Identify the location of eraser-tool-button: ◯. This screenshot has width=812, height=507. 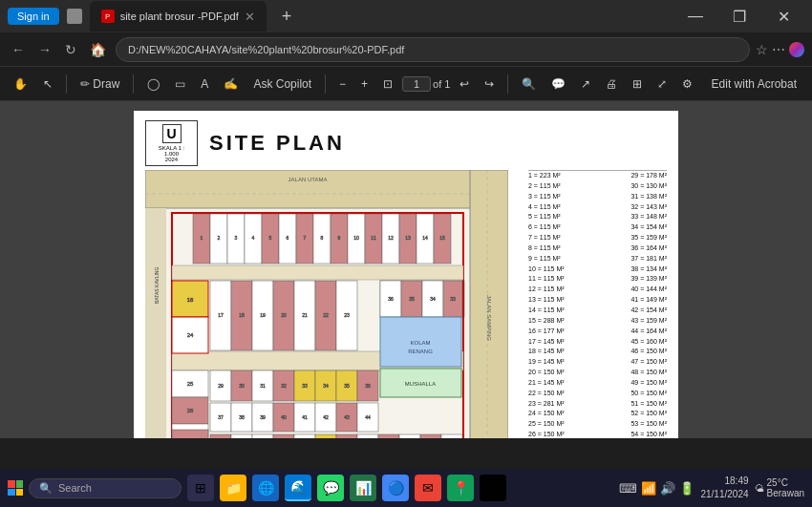
(153, 84).